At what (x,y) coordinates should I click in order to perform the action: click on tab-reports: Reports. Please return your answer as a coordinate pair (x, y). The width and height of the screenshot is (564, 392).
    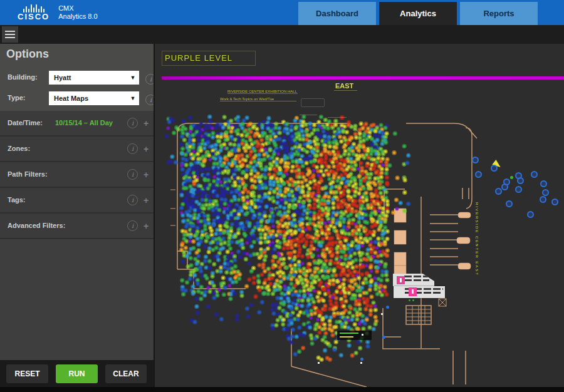
    Looking at the image, I should click on (499, 14).